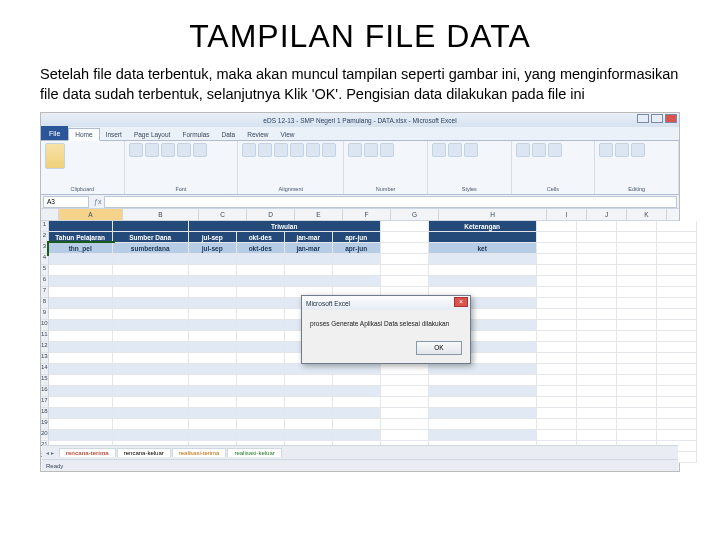  I want to click on row-header: 2, so click(45, 238).